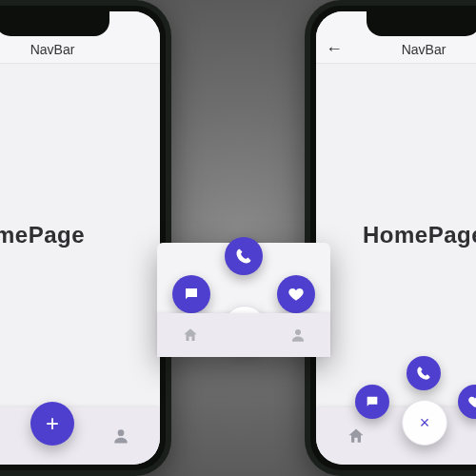 The width and height of the screenshot is (476, 476). I want to click on zoom-overlay: ×, so click(244, 300).